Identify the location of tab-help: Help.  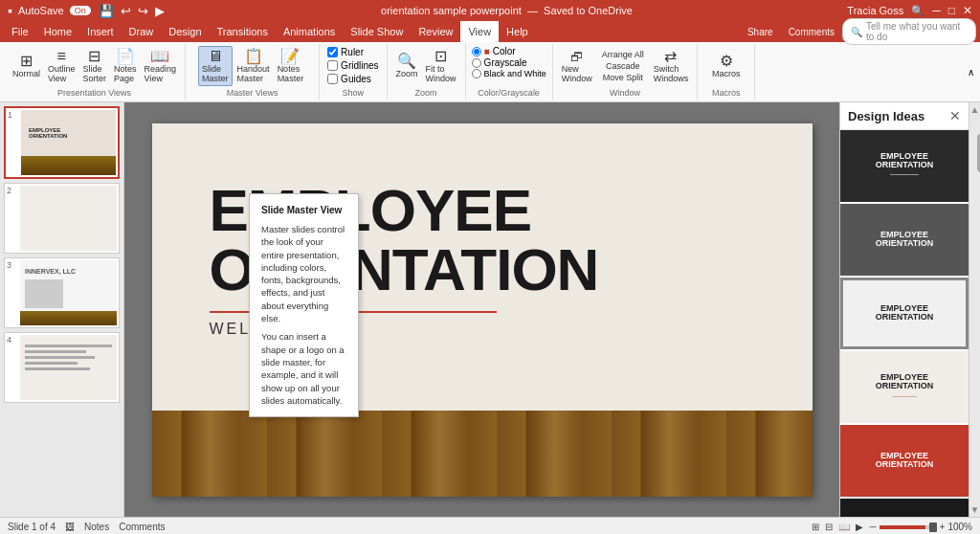
(517, 32).